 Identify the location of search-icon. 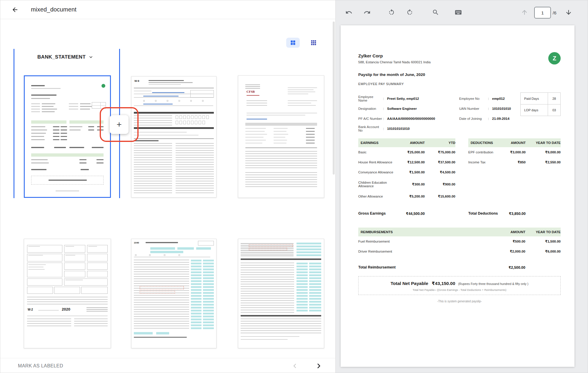
(436, 12).